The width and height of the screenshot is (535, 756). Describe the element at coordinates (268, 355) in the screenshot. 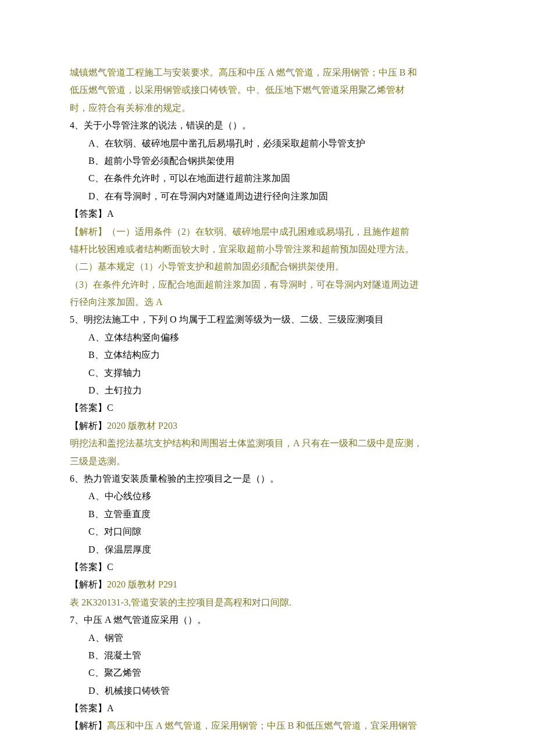

I see `text-line: B、立体结构应力` at that location.